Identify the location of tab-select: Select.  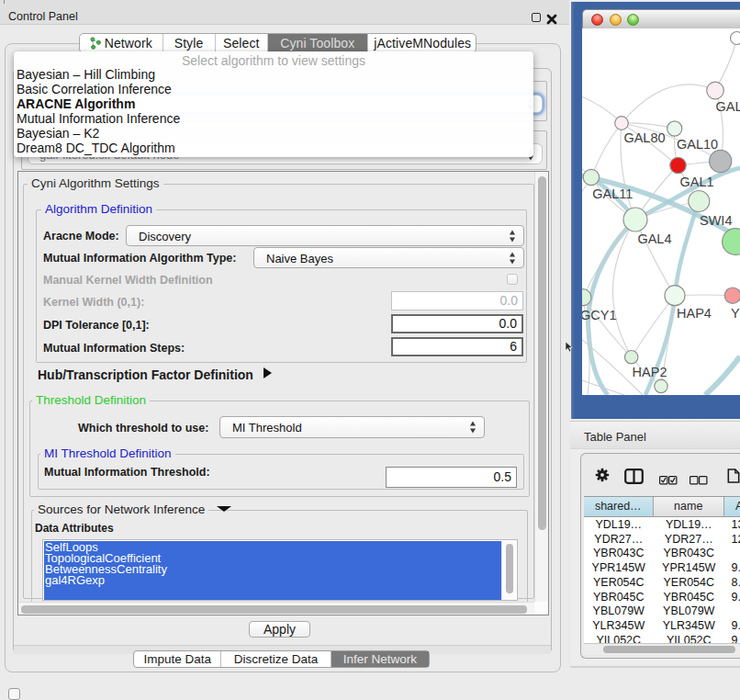
(242, 43).